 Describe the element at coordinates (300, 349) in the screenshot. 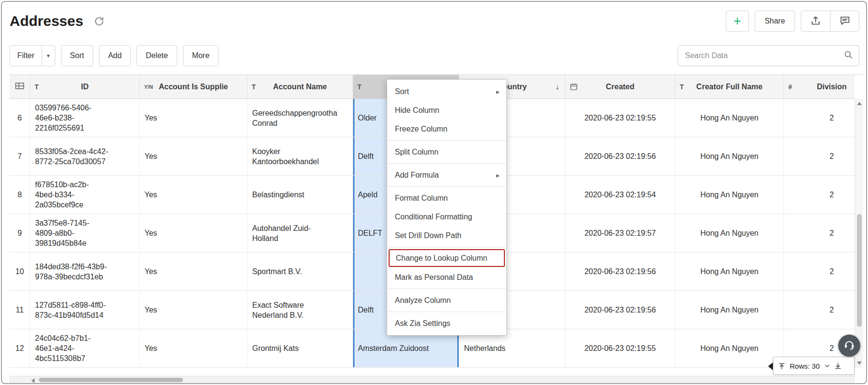

I see `cell-account-name: Grontmij Kats` at that location.